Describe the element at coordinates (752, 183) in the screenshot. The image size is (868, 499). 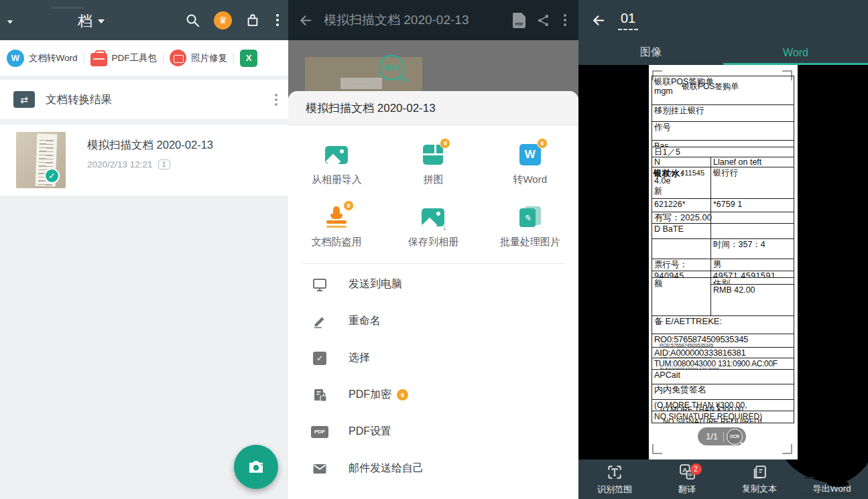
I see `cell-text: 银行行` at that location.